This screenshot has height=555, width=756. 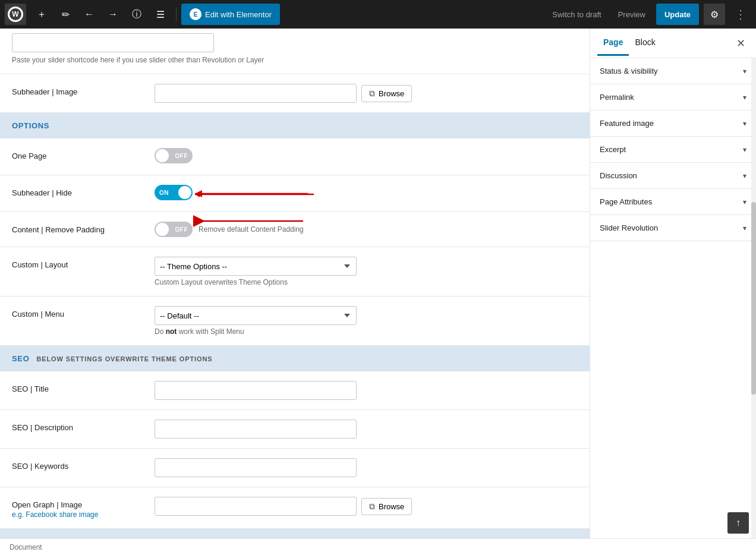 I want to click on subheader-image-label: Subheader | Image, so click(x=77, y=90).